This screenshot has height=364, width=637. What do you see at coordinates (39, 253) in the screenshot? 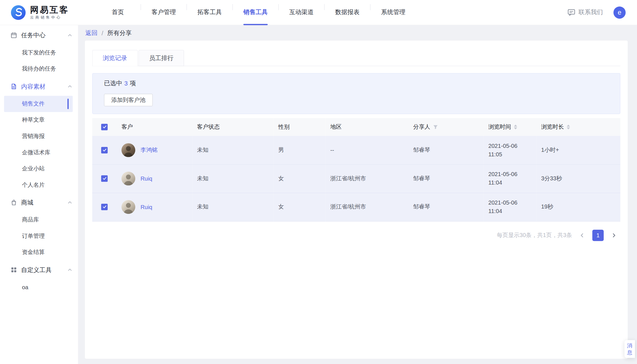
I see `sidebar-item-fund-settlement: 资金结算` at bounding box center [39, 253].